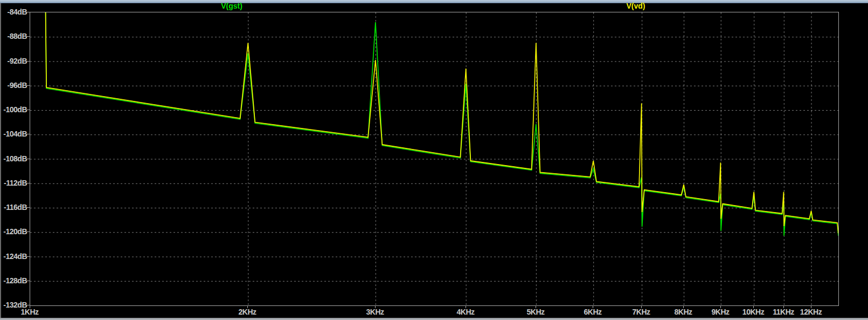 The height and width of the screenshot is (320, 868). Describe the element at coordinates (811, 312) in the screenshot. I see `x-tick-label: 12KHz` at that location.